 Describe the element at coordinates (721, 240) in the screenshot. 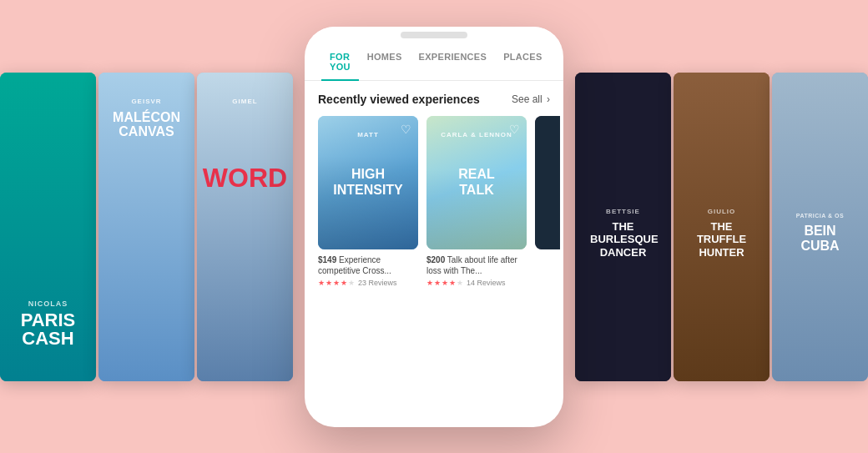

I see `truffle-title: THE TRUFFLEHUNTER` at that location.